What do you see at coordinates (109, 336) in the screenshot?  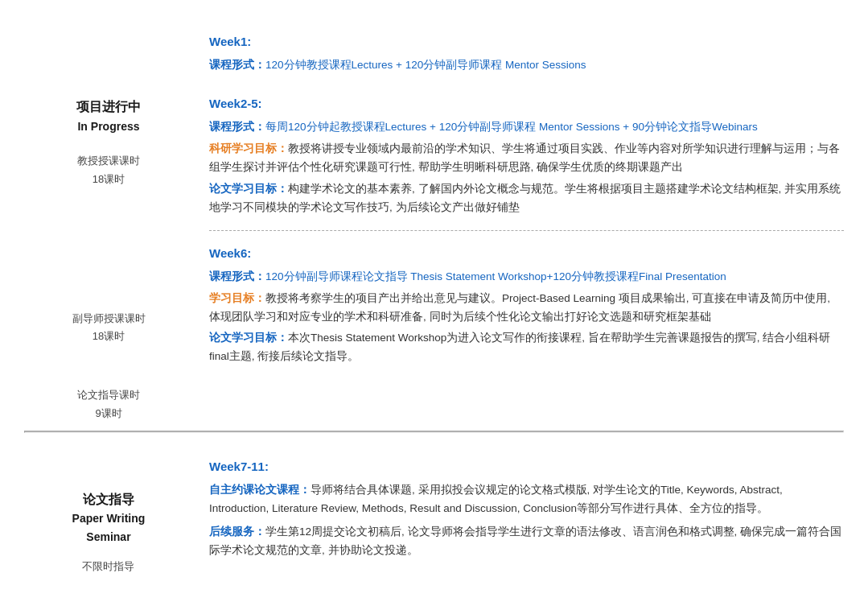 I see `sub-item-1-hours: 18课时` at bounding box center [109, 336].